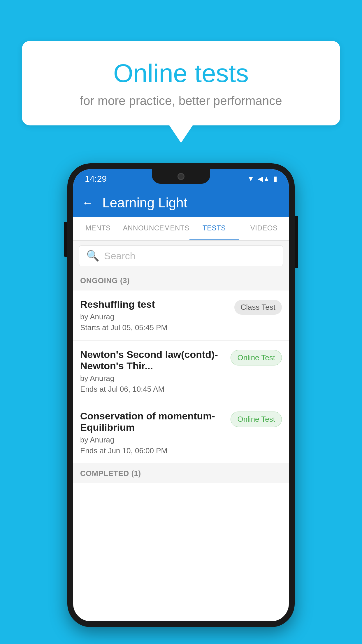 The image size is (362, 644). I want to click on speech-bubble-subtitle: for more practice, better performance, so click(181, 101).